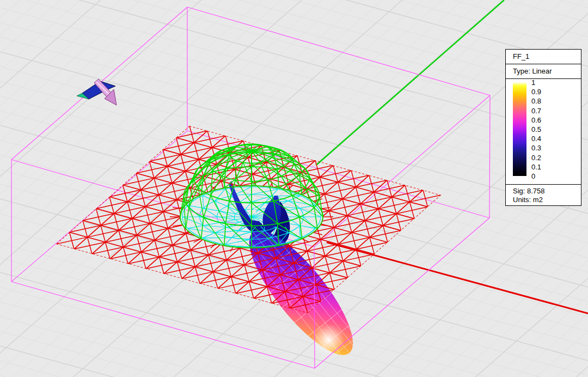  Describe the element at coordinates (97, 92) in the screenshot. I see `plane-wave-source` at that location.